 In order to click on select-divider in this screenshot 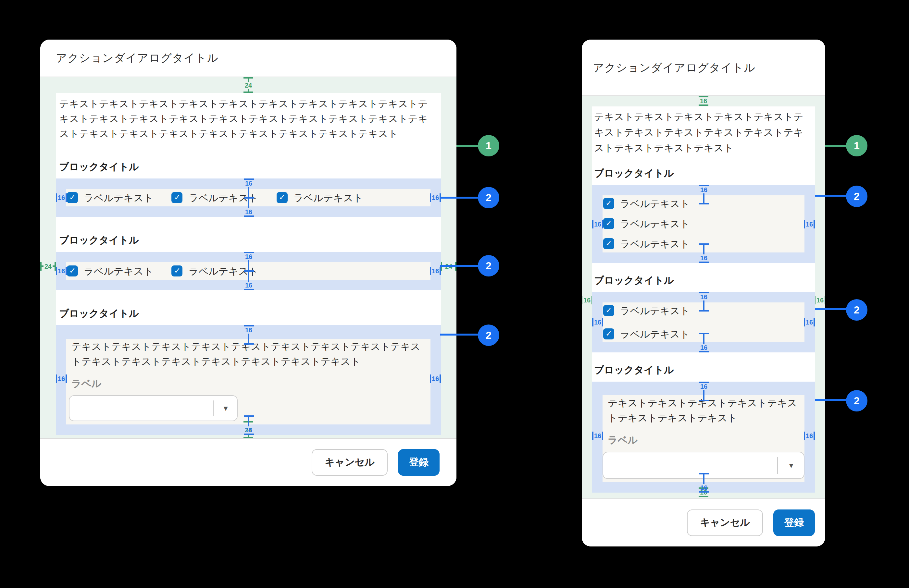, I will do `click(778, 465)`.